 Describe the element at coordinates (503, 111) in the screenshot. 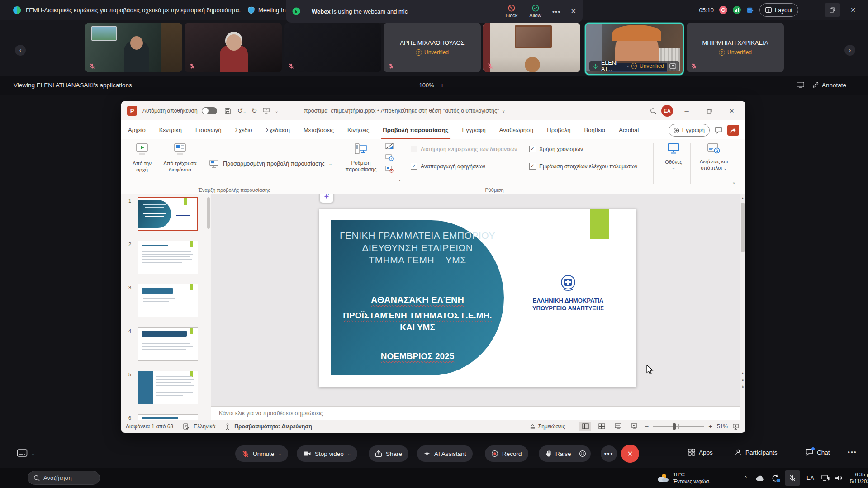

I see `title-chevron-icon: ∨` at that location.